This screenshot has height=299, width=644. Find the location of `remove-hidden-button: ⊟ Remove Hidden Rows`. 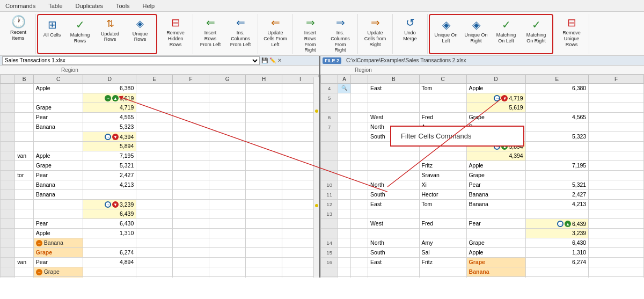

remove-hidden-button: ⊟ Remove Hidden Rows is located at coordinates (175, 31).